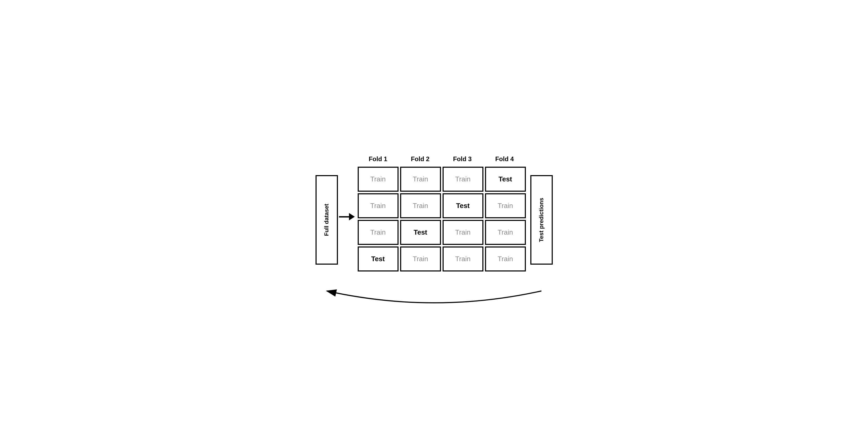  Describe the element at coordinates (378, 232) in the screenshot. I see `cell-label-2-0: Train` at that location.